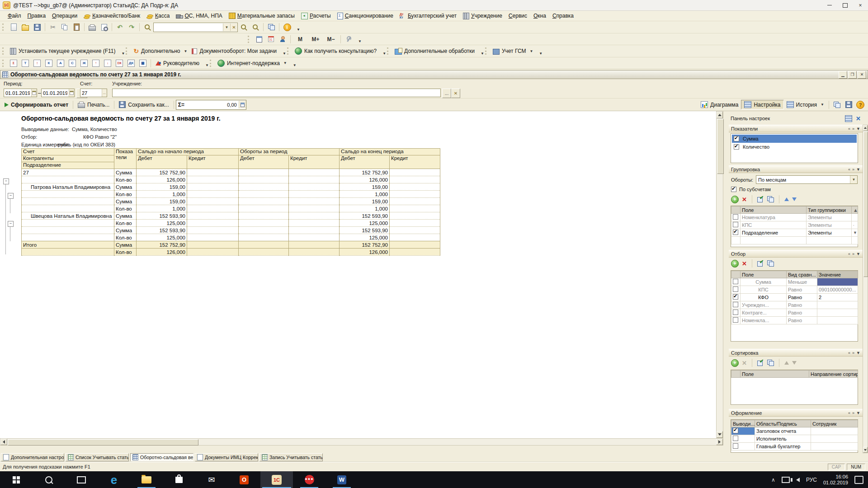  Describe the element at coordinates (795, 290) in the screenshot. I see `filter-row: КПС Равно 090100000000...` at that location.